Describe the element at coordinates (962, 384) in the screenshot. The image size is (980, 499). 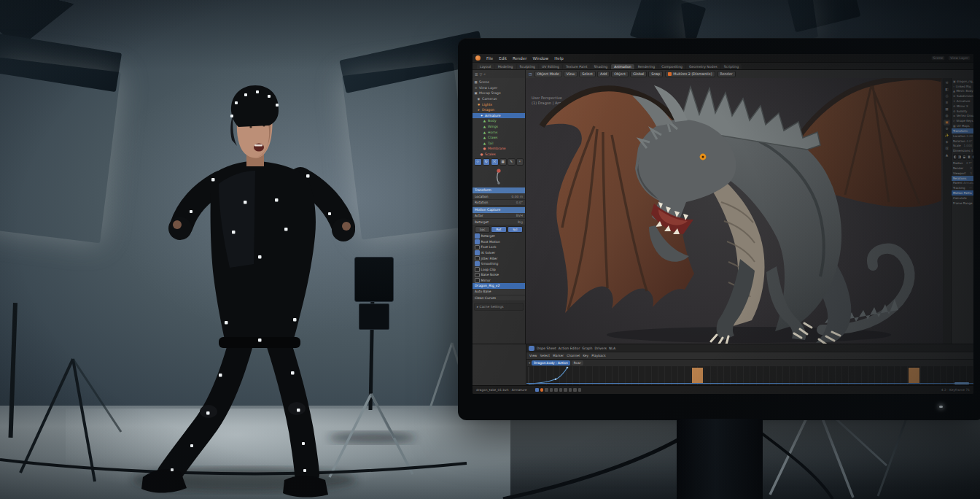
I see `timeline-scrubber` at that location.